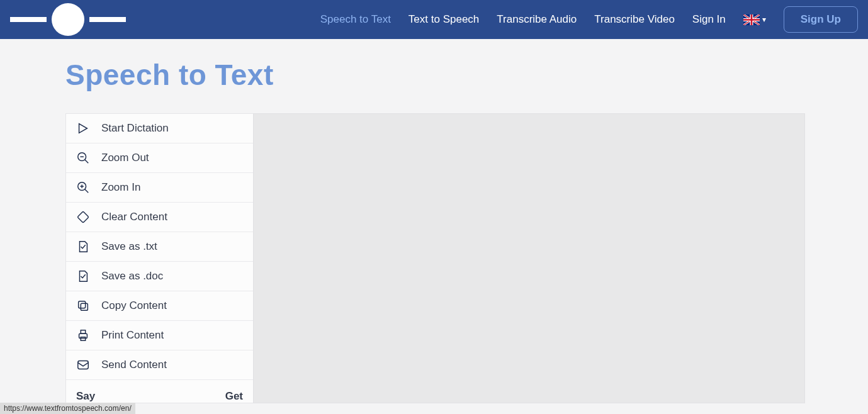 This screenshot has height=414, width=868. I want to click on signup-button: Sign Up, so click(821, 20).